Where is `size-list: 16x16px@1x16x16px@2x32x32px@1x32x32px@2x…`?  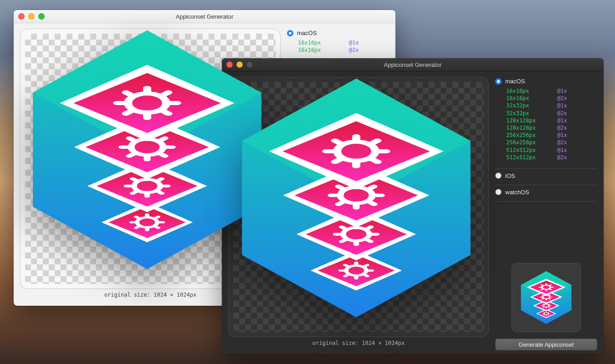
size-list: 16x16px@1x16x16px@2x32x32px@1x32x32px@2x… is located at coordinates (552, 124).